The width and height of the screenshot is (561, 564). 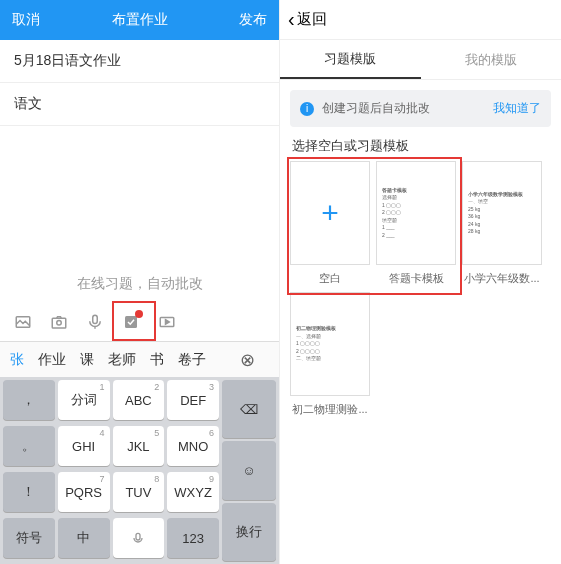 I want to click on key-period: 。, so click(x=29, y=446).